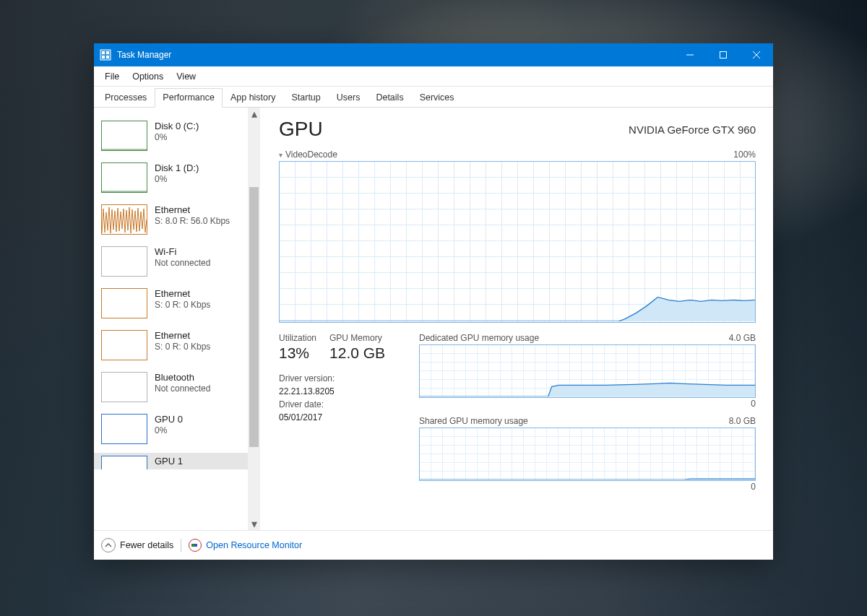  Describe the element at coordinates (340, 404) in the screenshot. I see `driver-date-label: Driver date:` at that location.